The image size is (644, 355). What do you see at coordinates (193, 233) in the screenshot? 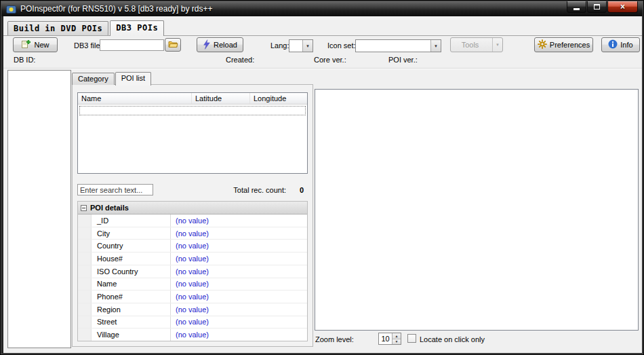
I see `detail-row-city: City(no value)` at bounding box center [193, 233].